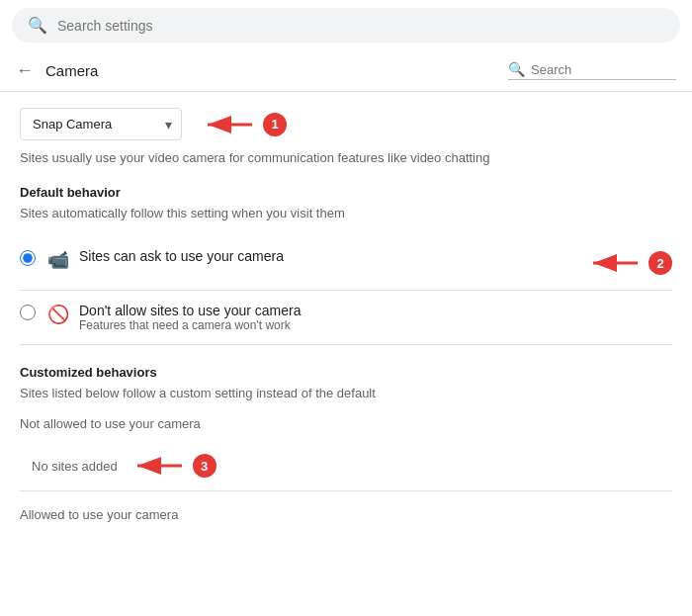 This screenshot has height=616, width=692. Describe the element at coordinates (346, 71) in the screenshot. I see `page-header: ← Camera 🔍` at that location.